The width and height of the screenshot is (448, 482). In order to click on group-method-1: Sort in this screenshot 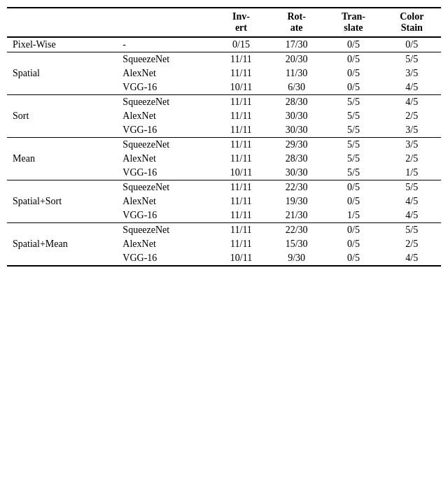, I will do `click(62, 116)`.